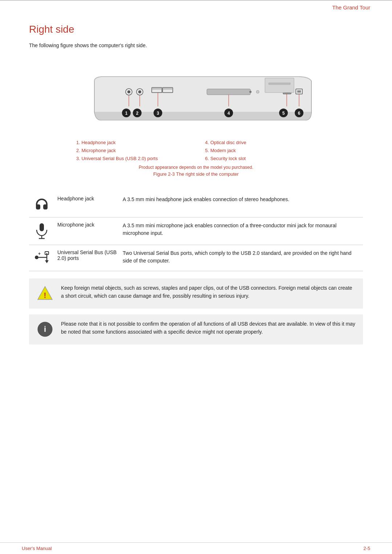 The width and height of the screenshot is (392, 554). I want to click on feature-name-microphone: Microphone jack, so click(87, 231).